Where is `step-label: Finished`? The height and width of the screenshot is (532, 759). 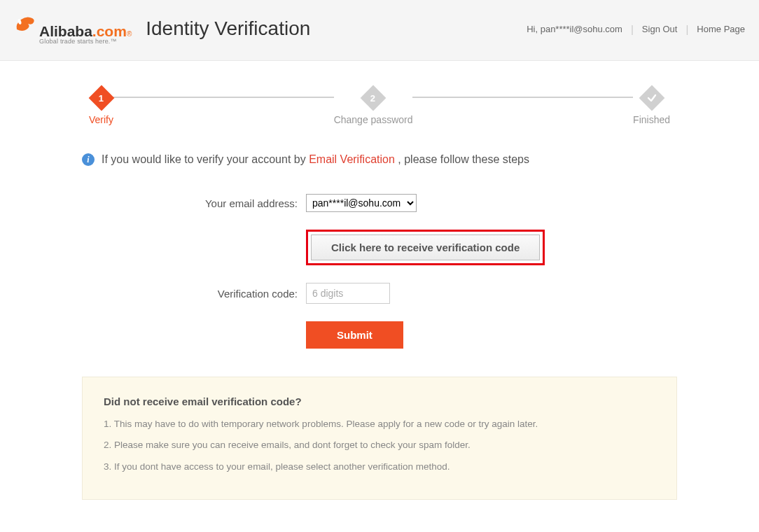 step-label: Finished is located at coordinates (651, 120).